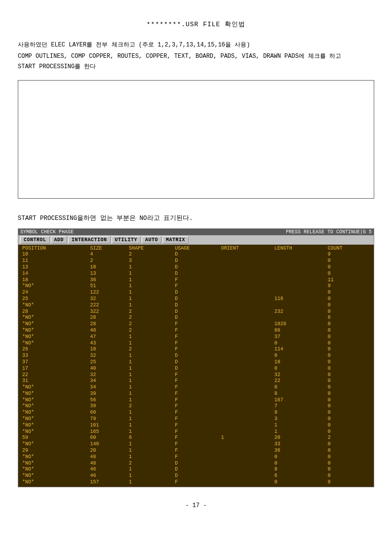 The height and width of the screenshot is (555, 392). I want to click on table-cell: 3, so click(150, 261).